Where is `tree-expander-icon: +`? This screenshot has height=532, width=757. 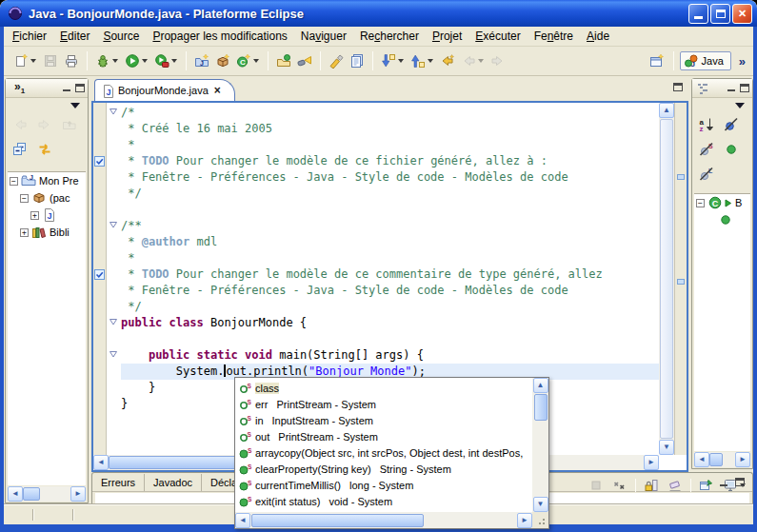 tree-expander-icon: + is located at coordinates (34, 215).